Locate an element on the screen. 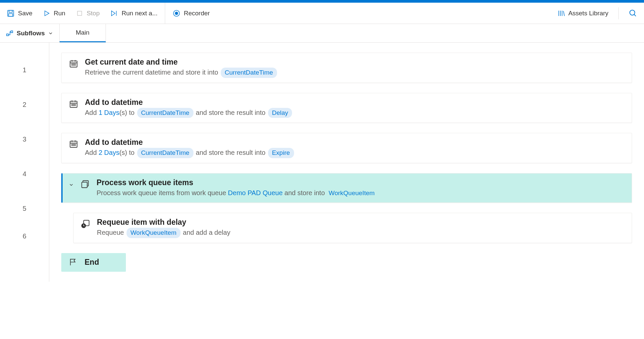 The image size is (644, 339). search-button is located at coordinates (633, 13).